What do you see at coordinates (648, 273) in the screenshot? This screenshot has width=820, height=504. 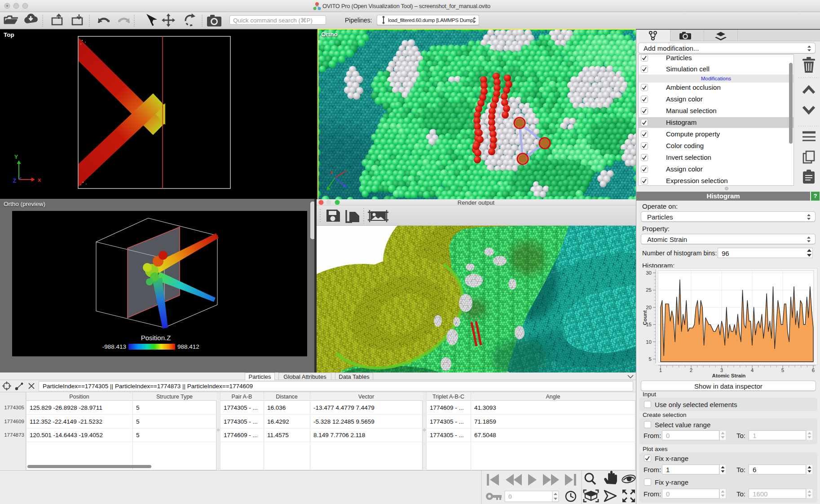 I see `svg-text: 30` at bounding box center [648, 273].